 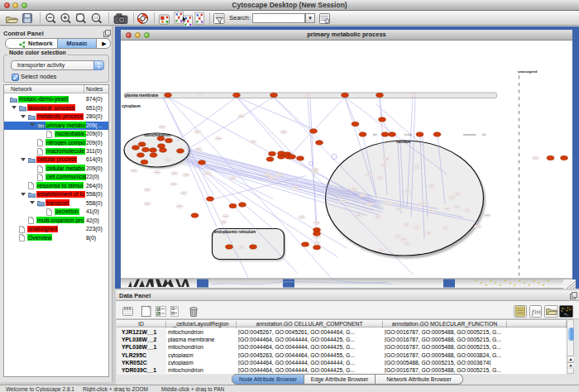 What do you see at coordinates (142, 96) in the screenshot?
I see `svg-text: plasma membrane` at bounding box center [142, 96].